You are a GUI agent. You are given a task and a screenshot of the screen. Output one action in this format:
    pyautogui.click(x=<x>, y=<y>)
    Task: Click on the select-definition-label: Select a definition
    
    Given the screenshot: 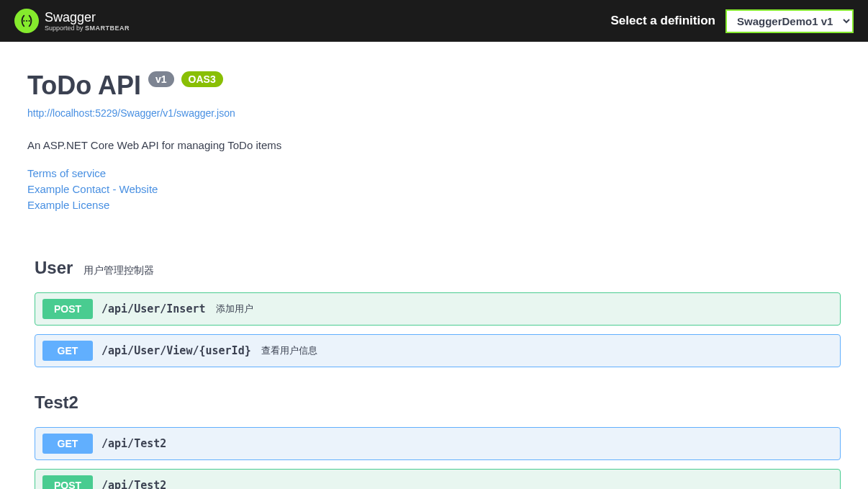 What is the action you would take?
    pyautogui.click(x=664, y=21)
    